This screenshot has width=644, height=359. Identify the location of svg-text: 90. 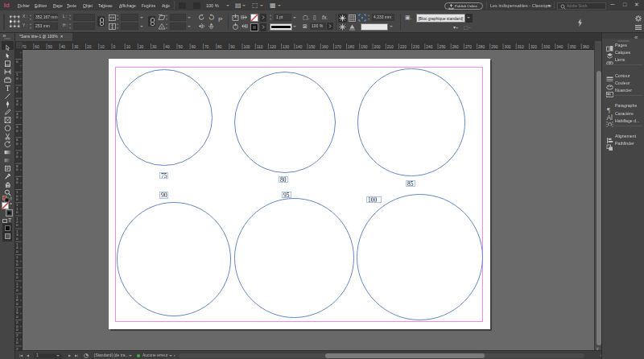
(233, 47).